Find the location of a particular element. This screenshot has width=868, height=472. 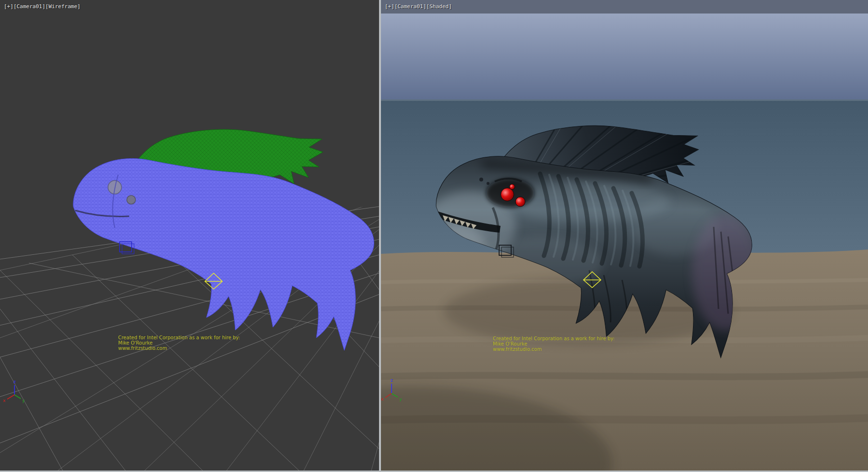

viewport-shading-menu: [Shaded] is located at coordinates (439, 7).